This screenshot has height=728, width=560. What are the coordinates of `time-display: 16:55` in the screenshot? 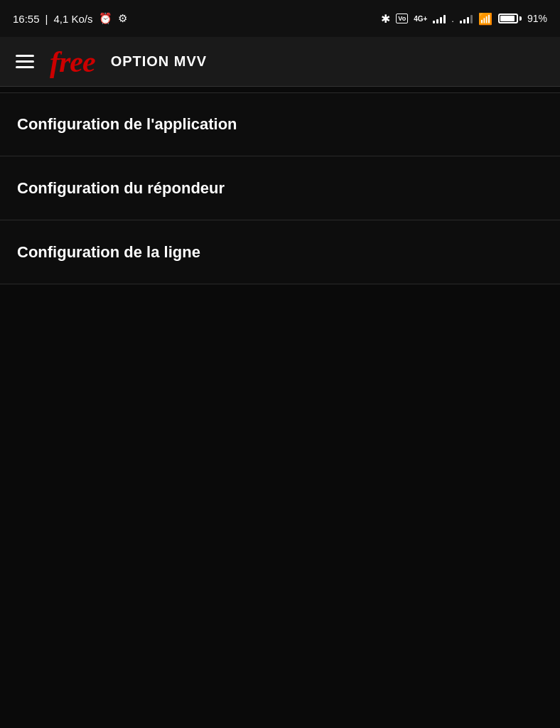 It's located at (26, 18).